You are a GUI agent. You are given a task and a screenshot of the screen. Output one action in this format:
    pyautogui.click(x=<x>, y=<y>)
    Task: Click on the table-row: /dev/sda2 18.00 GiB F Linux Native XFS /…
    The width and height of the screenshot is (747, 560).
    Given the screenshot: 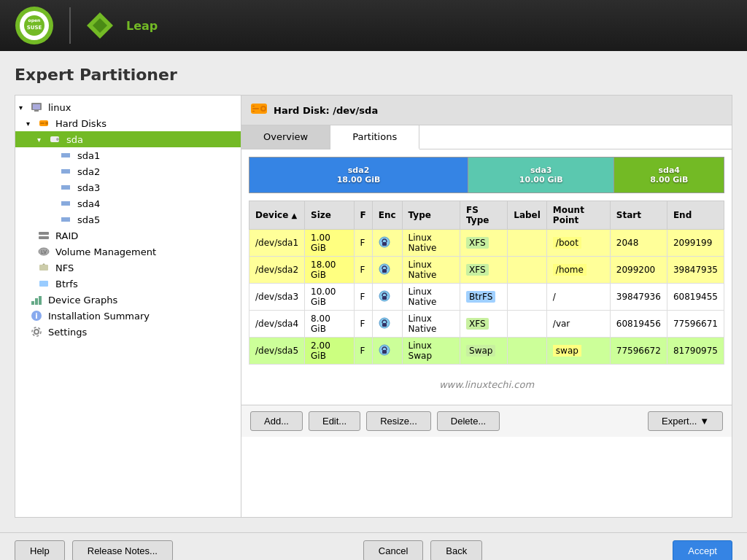 What is the action you would take?
    pyautogui.click(x=487, y=270)
    